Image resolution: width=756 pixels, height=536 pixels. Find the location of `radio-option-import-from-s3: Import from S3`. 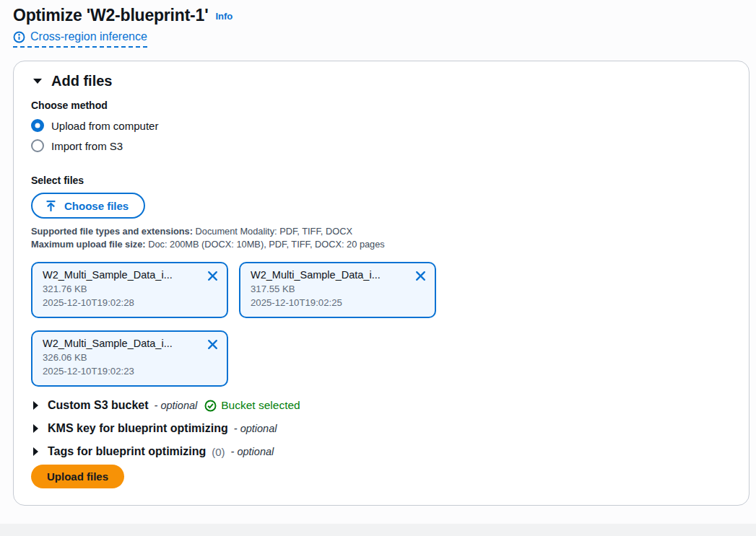

radio-option-import-from-s3: Import from S3 is located at coordinates (381, 146).